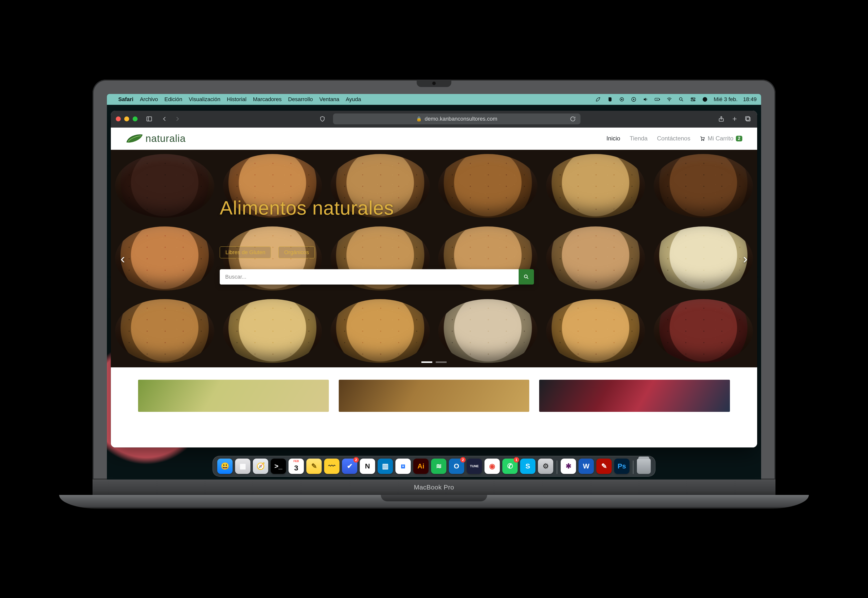 The width and height of the screenshot is (868, 598). I want to click on dock-app-calendar: 3FEB, so click(296, 466).